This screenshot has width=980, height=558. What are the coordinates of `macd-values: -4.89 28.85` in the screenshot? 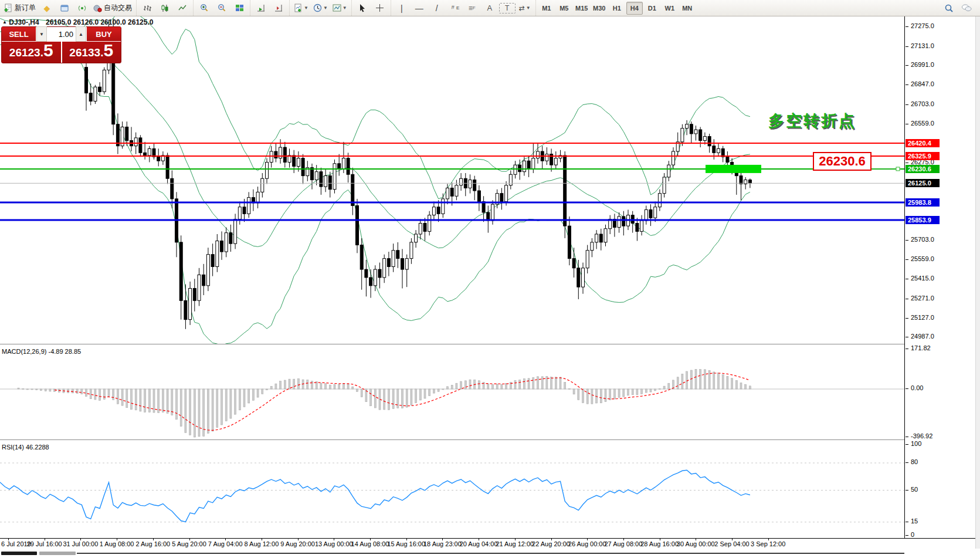 It's located at (65, 351).